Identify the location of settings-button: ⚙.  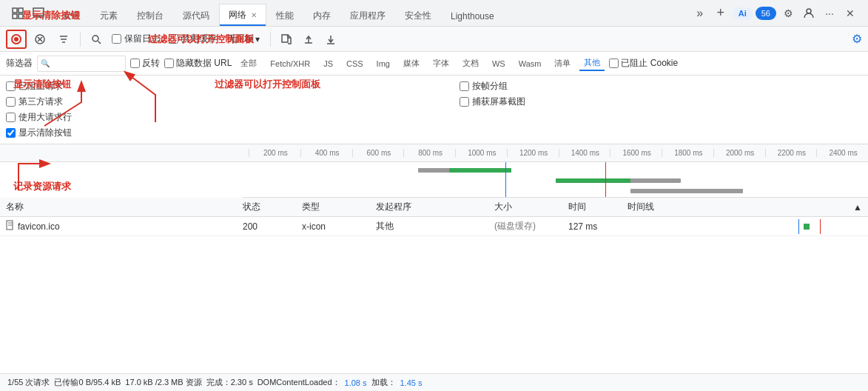
(788, 13).